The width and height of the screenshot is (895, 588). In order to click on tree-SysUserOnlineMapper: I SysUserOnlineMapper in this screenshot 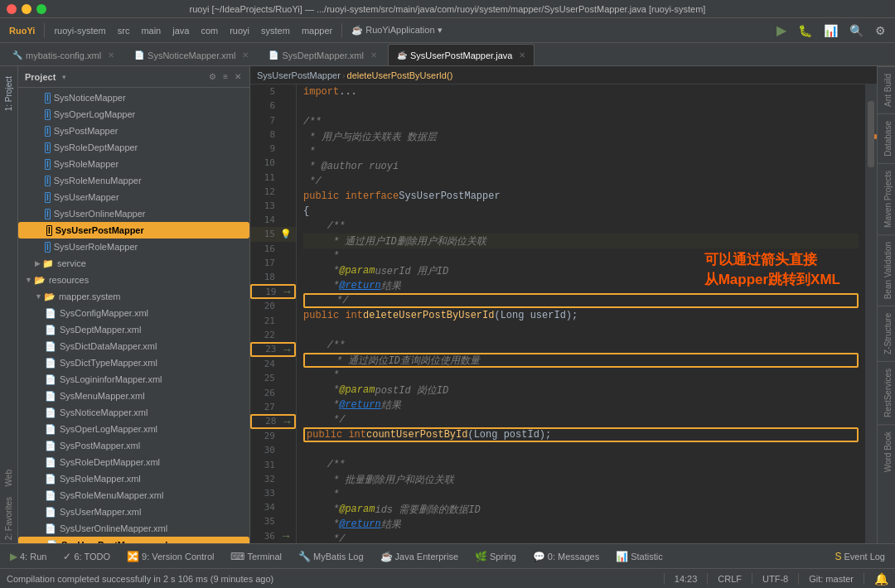, I will do `click(134, 214)`.